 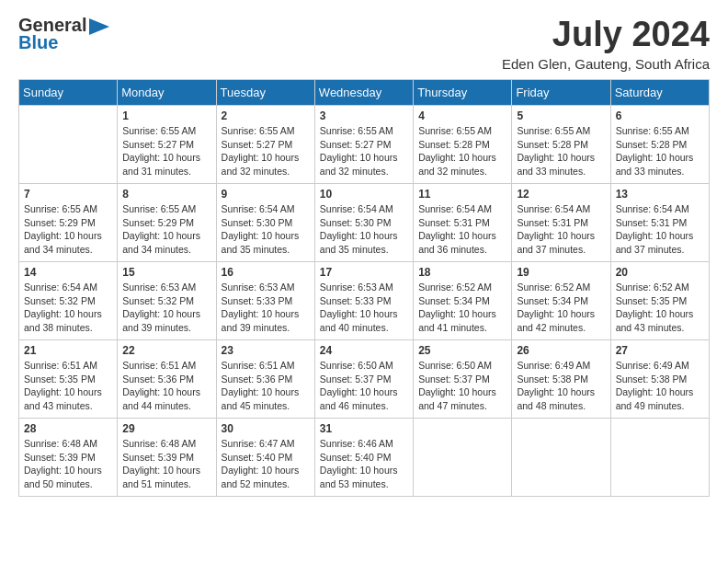 I want to click on col-monday: Monday, so click(x=167, y=93).